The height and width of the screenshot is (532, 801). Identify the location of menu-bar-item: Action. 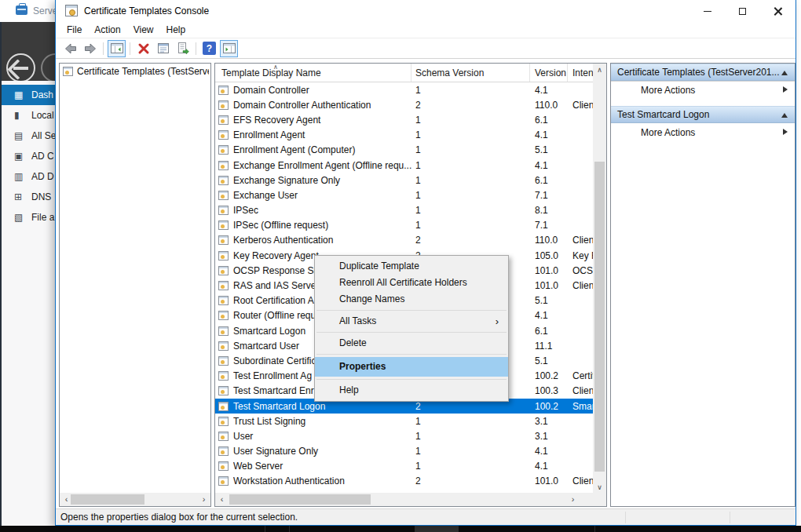
(107, 30).